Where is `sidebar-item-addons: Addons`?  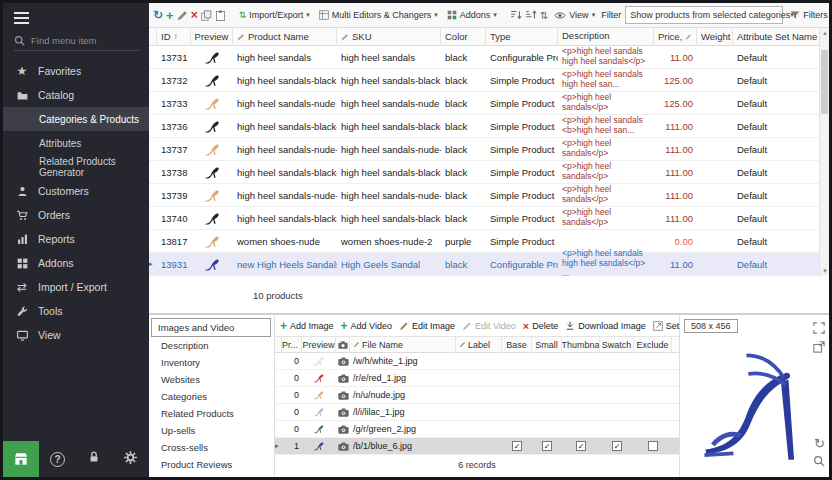 sidebar-item-addons: Addons is located at coordinates (76, 263).